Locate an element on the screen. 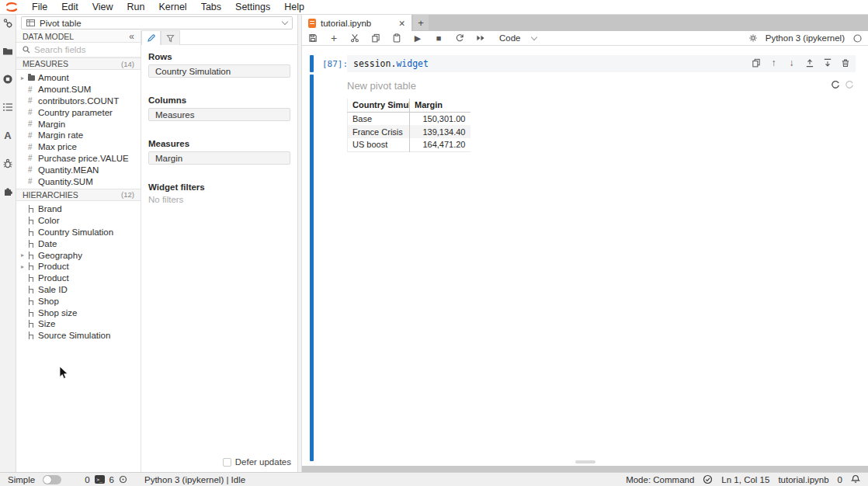 Image resolution: width=868 pixels, height=486 pixels. chevron-down-icon is located at coordinates (285, 22).